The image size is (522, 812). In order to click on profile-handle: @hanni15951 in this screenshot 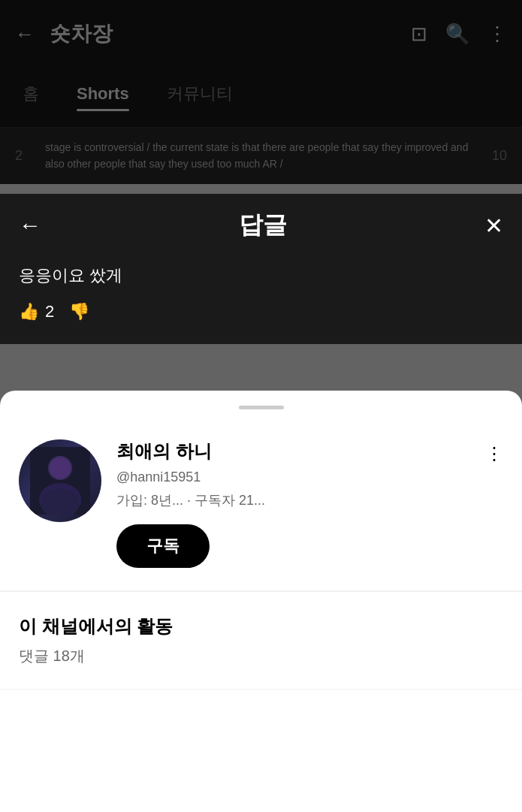, I will do `click(309, 478)`.